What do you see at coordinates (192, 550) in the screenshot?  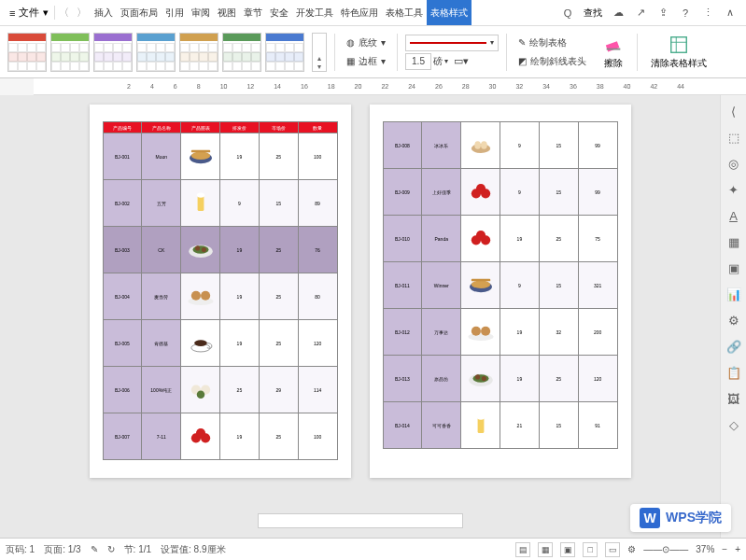 I see `position-info: 设置值: 8.9厘米` at bounding box center [192, 550].